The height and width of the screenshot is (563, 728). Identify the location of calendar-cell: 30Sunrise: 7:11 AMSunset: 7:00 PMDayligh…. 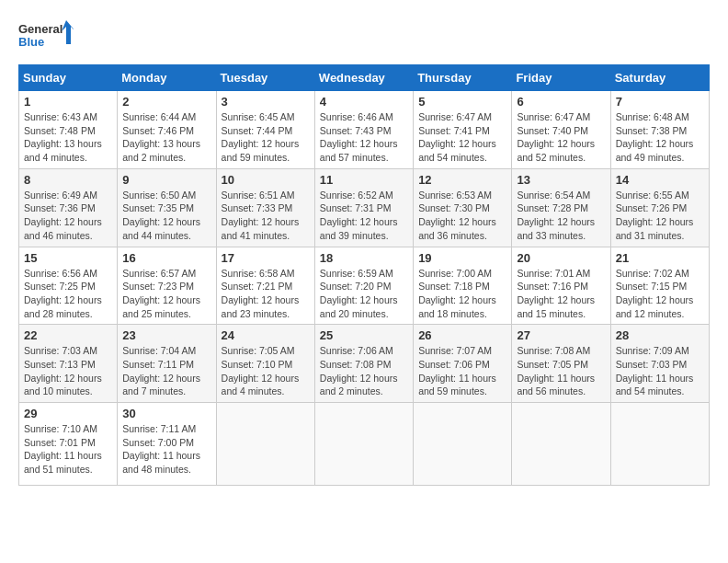
(167, 444).